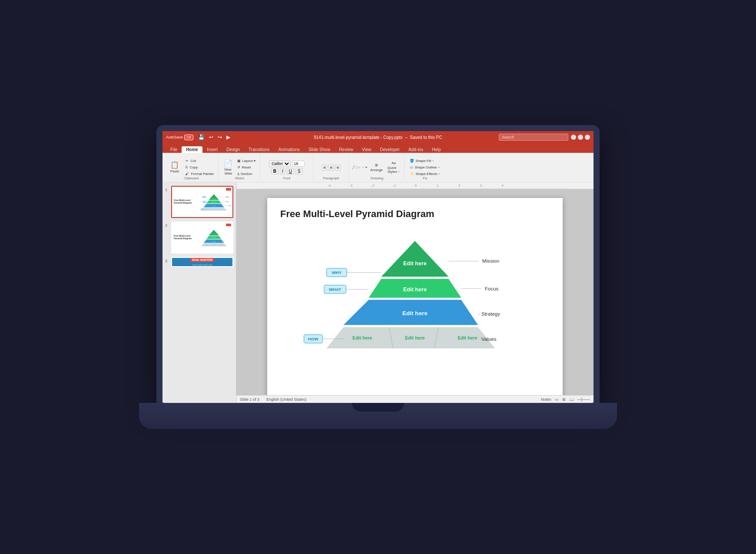  I want to click on paste-button: 📋 Paste, so click(175, 168).